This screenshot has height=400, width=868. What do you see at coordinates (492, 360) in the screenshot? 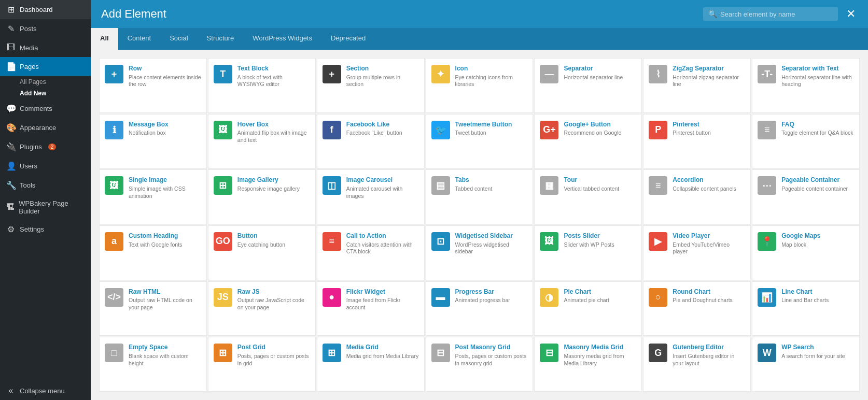
I see `element-desc: Posts, pages or custom posts in masonry …` at bounding box center [492, 360].